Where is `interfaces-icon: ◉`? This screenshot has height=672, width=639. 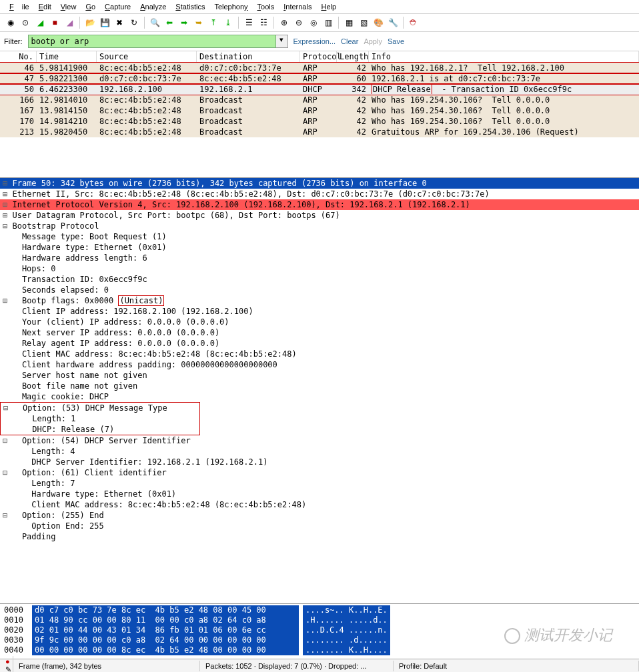
interfaces-icon: ◉ is located at coordinates (11, 23).